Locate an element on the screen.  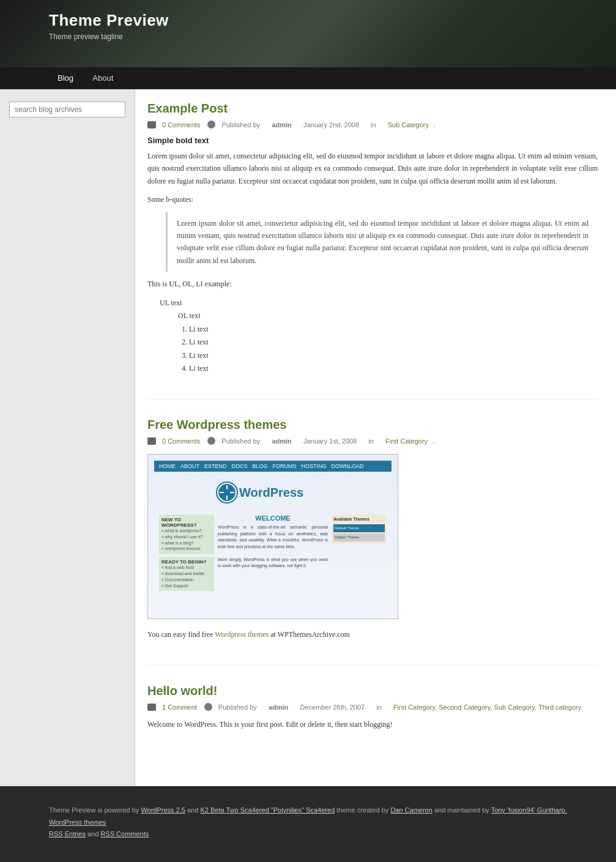
user-icon-hello is located at coordinates (208, 707).